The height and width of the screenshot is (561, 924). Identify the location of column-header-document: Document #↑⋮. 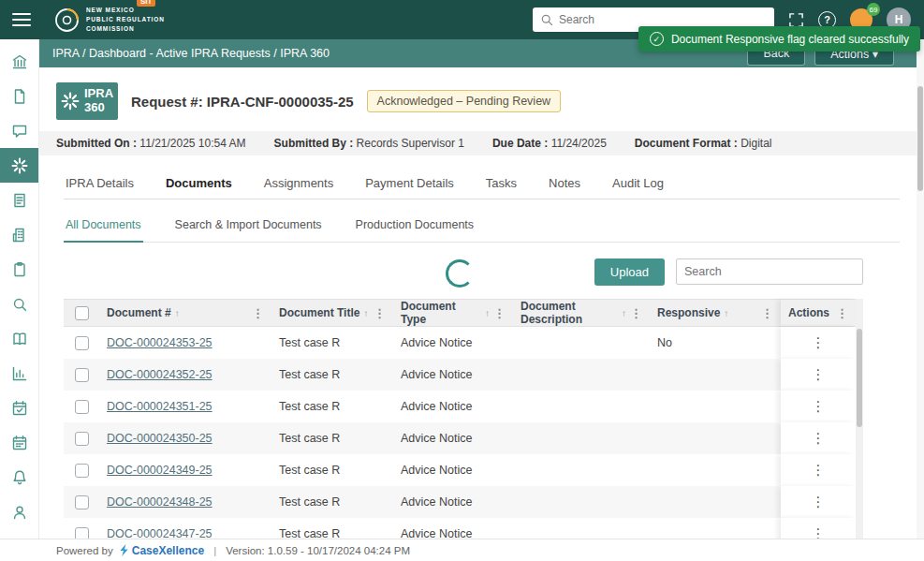
(185, 313).